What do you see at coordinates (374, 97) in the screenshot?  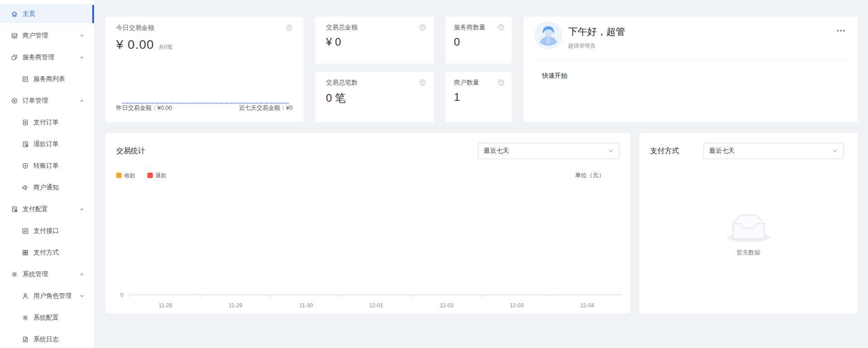 I see `total-count-card: 交易总笔数 0 笔` at bounding box center [374, 97].